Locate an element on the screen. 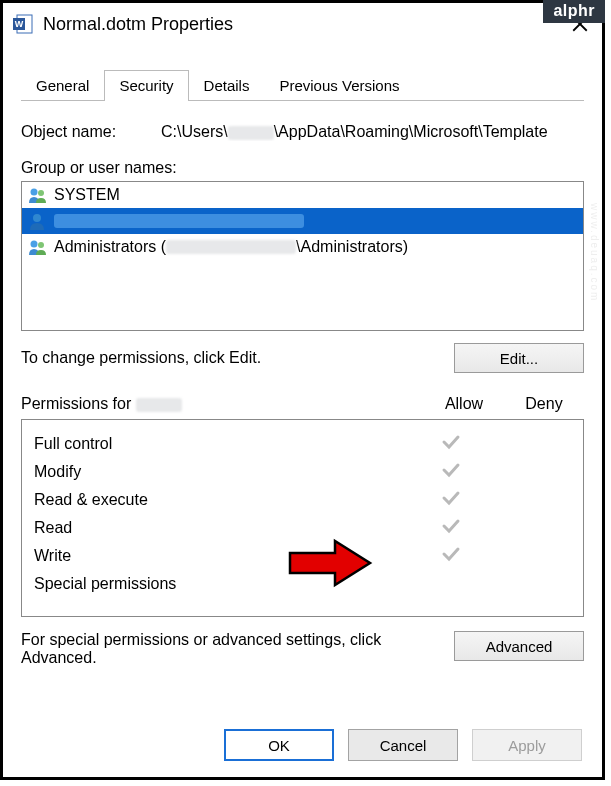  redacted-username is located at coordinates (251, 133).